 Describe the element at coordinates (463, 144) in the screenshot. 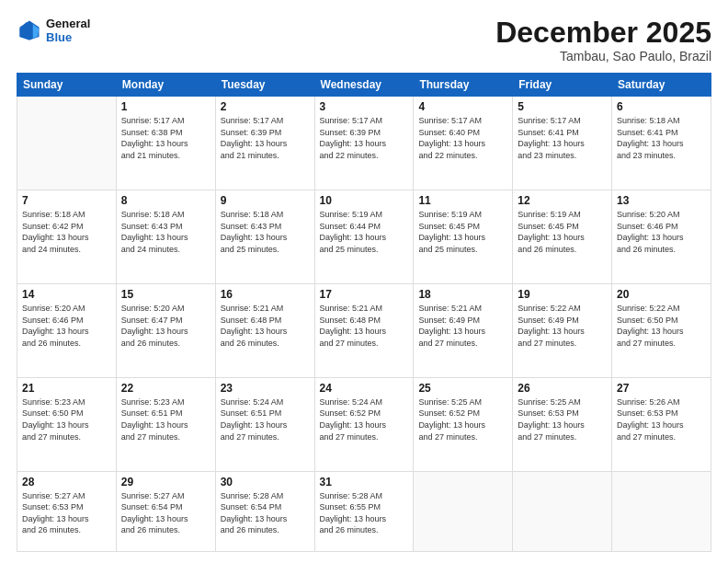

I see `calendar-cell: 4Sunrise: 5:17 AM Sunset: 6:40 PM Daylig…` at that location.